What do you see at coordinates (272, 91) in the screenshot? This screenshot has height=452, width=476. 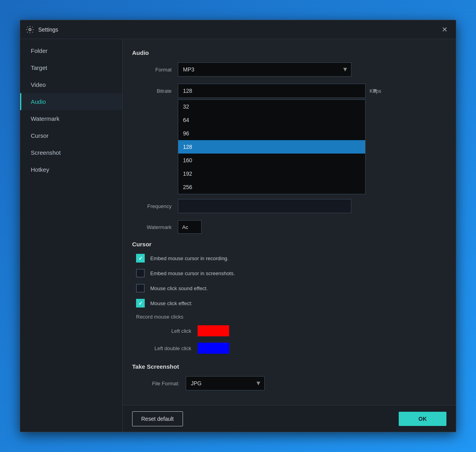 I see `bitrate-display: 128` at bounding box center [272, 91].